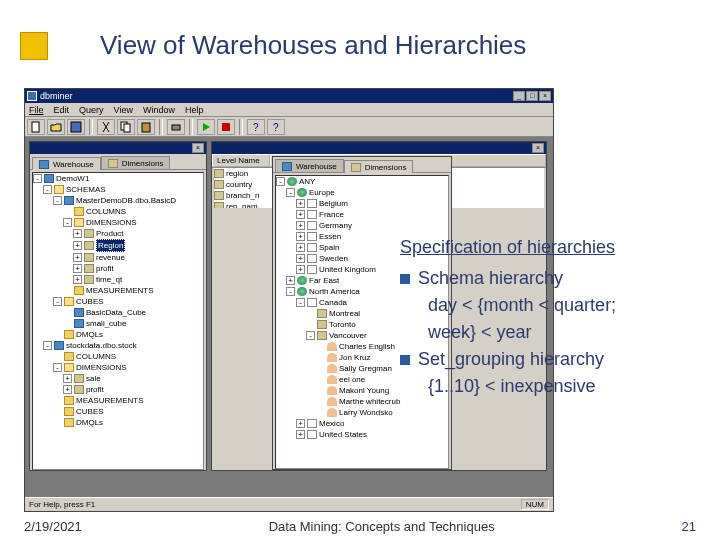 This screenshot has width=720, height=540. What do you see at coordinates (532, 96) in the screenshot?
I see `maximize-button: □` at bounding box center [532, 96].